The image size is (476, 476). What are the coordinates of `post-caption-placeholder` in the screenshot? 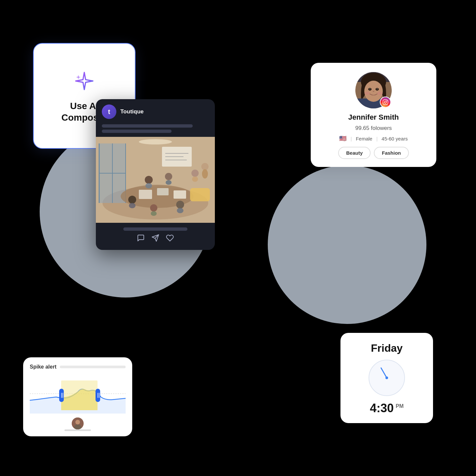 It's located at (155, 229).